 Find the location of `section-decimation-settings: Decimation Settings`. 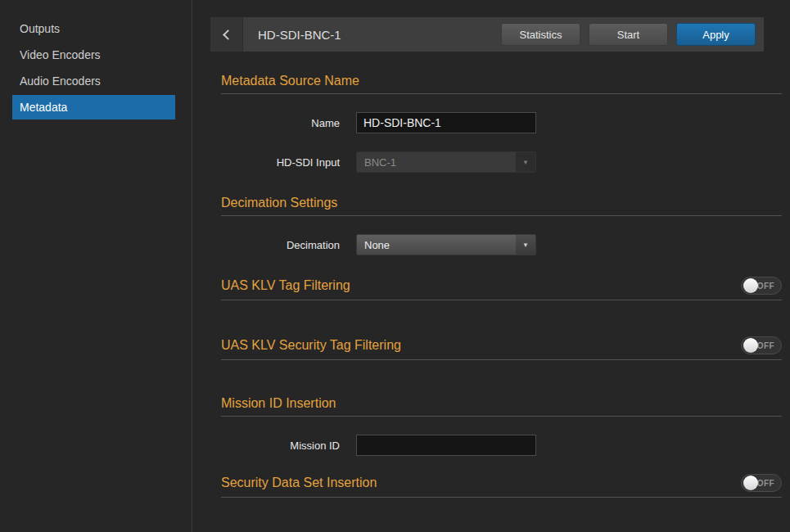

section-decimation-settings: Decimation Settings is located at coordinates (501, 206).